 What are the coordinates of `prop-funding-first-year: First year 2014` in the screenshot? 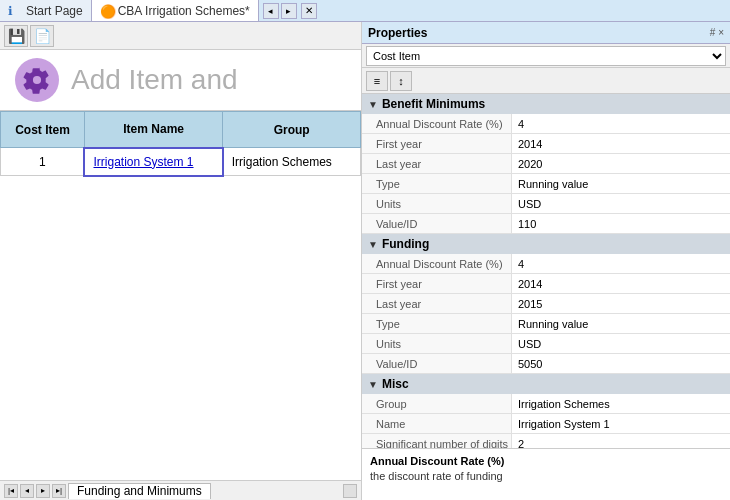 It's located at (546, 284).